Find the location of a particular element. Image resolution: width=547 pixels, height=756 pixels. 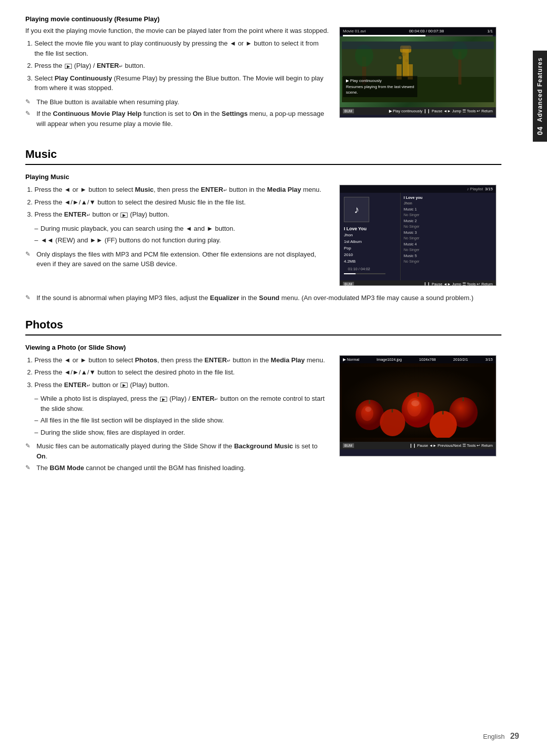

music-dash-2: ◄◄ (REW) and ►► (FF) buttons do not func… is located at coordinates (177, 240).